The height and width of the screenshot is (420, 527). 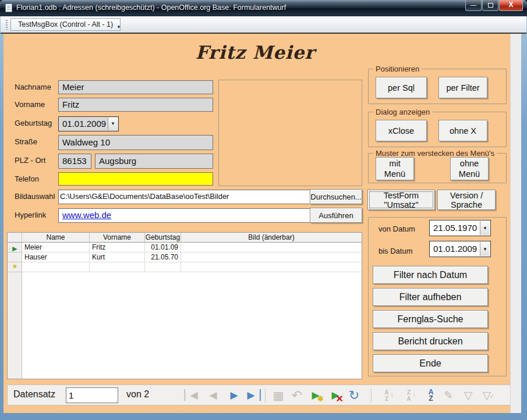 What do you see at coordinates (154, 161) in the screenshot?
I see `ort-field: Augsburg` at bounding box center [154, 161].